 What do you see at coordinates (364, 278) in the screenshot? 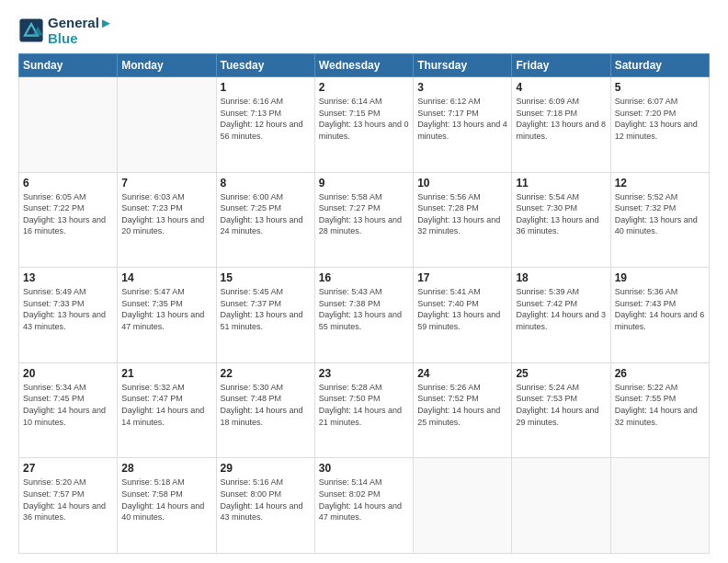
I see `cell-date-number: 16` at bounding box center [364, 278].